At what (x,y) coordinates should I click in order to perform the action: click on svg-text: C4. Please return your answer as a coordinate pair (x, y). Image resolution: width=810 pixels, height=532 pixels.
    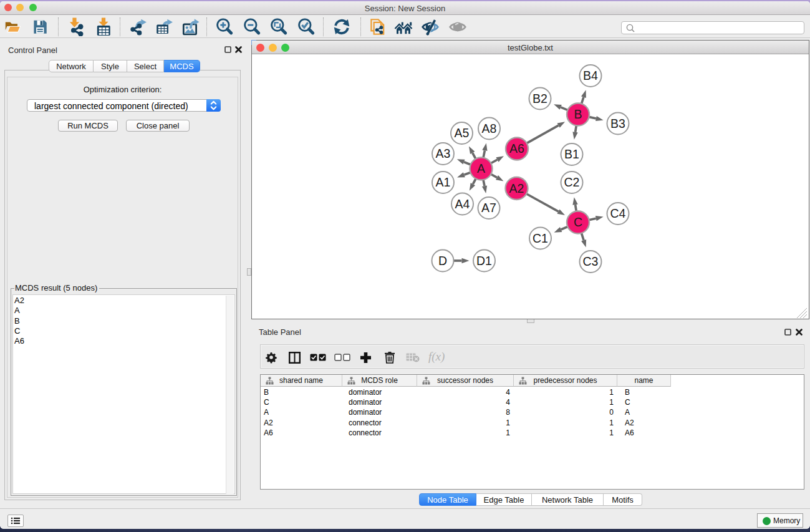
    Looking at the image, I should click on (619, 213).